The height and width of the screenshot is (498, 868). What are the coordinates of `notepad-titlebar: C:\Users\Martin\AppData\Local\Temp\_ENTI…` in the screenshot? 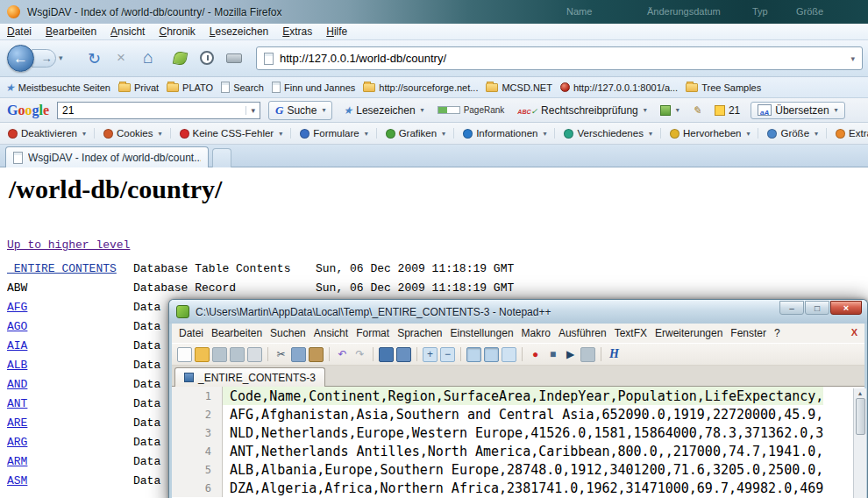 It's located at (518, 312).